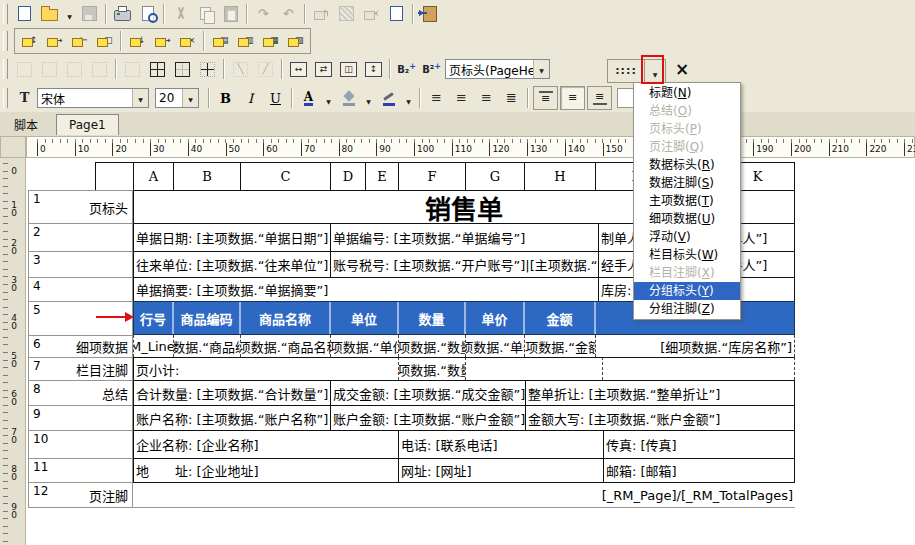  What do you see at coordinates (80, 206) in the screenshot?
I see `row-band-label-1: 1页标头` at bounding box center [80, 206].